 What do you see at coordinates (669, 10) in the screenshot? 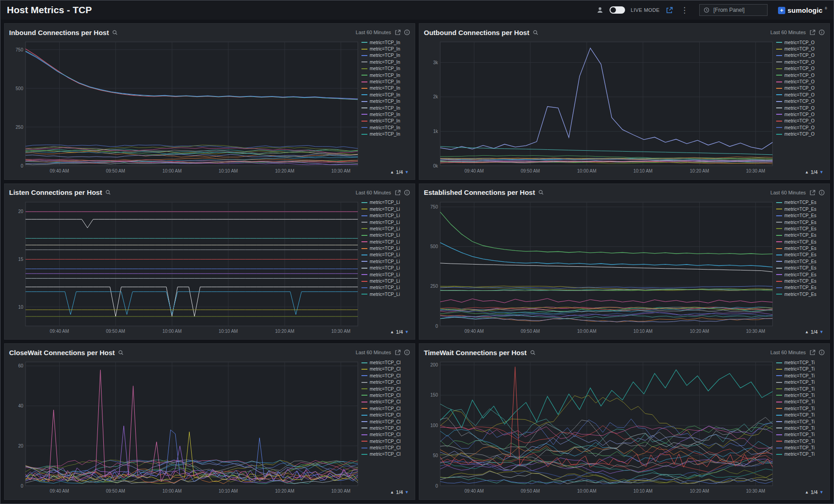
I see `share-icon` at bounding box center [669, 10].